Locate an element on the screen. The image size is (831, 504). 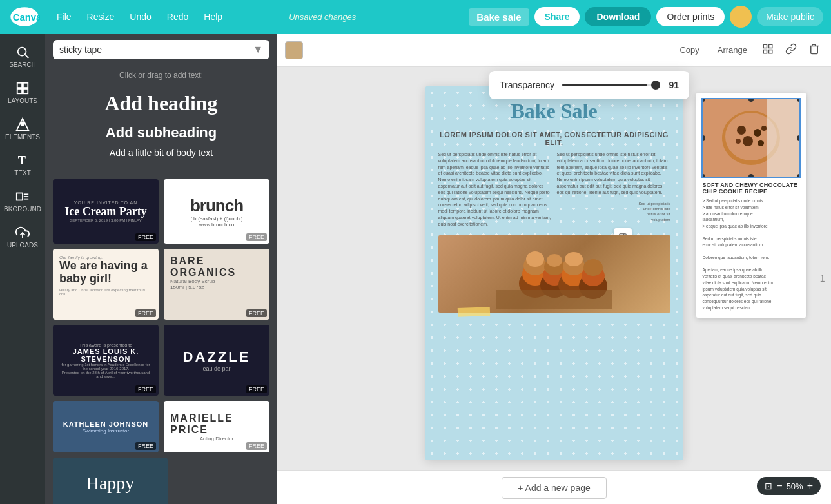
add-page-button: + Add a new page is located at coordinates (554, 488).